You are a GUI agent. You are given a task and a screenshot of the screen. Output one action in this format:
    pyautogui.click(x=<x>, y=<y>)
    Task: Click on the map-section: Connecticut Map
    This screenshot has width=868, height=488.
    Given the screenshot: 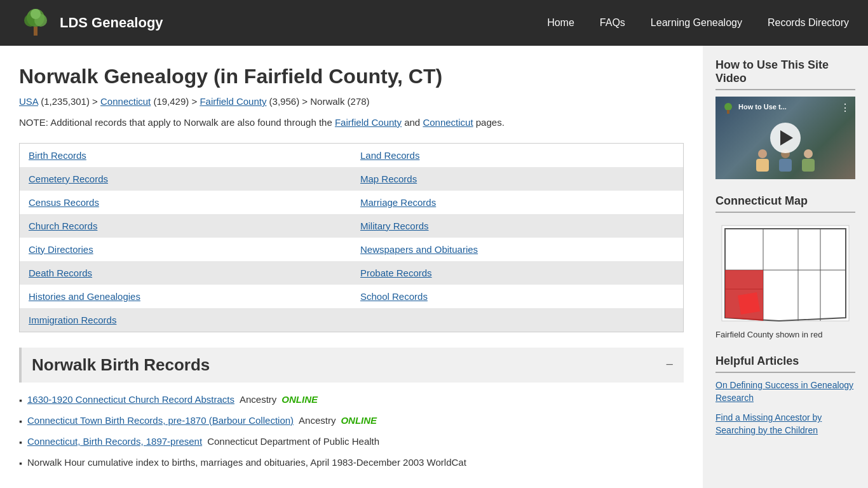 What is the action you would take?
    pyautogui.click(x=785, y=267)
    